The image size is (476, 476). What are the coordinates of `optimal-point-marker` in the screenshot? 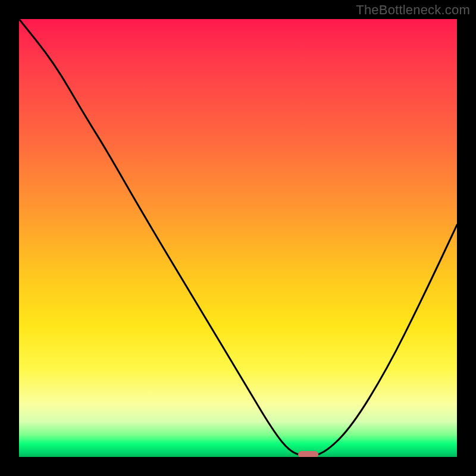 It's located at (308, 454).